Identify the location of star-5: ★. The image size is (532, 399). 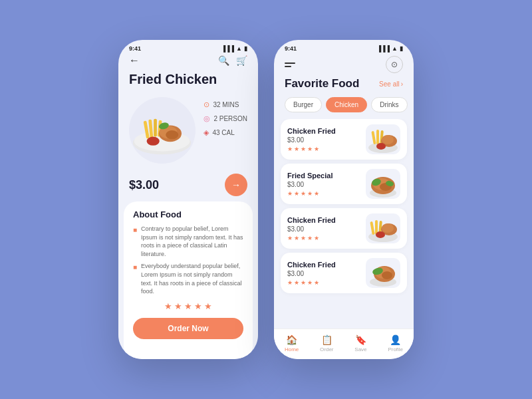
(208, 306).